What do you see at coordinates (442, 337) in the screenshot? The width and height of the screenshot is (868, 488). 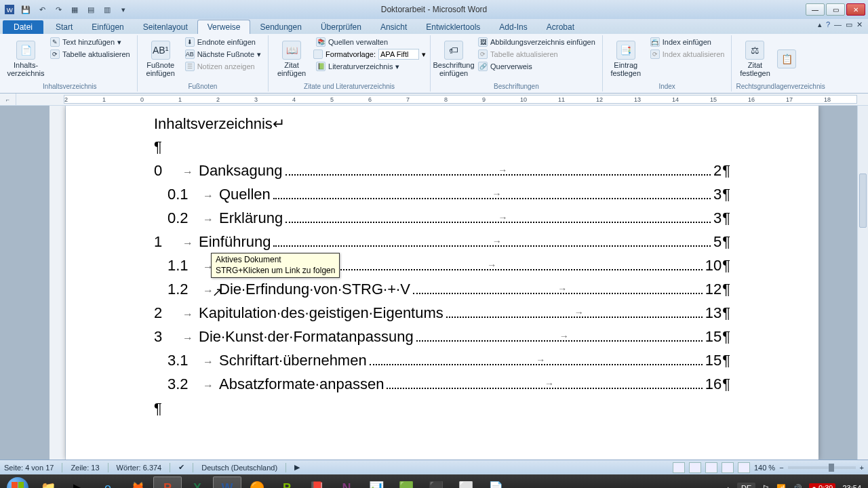 I see `toc-entry: 3 → Die·Kunst·der·Formatanpassung 15 ¶` at bounding box center [442, 337].